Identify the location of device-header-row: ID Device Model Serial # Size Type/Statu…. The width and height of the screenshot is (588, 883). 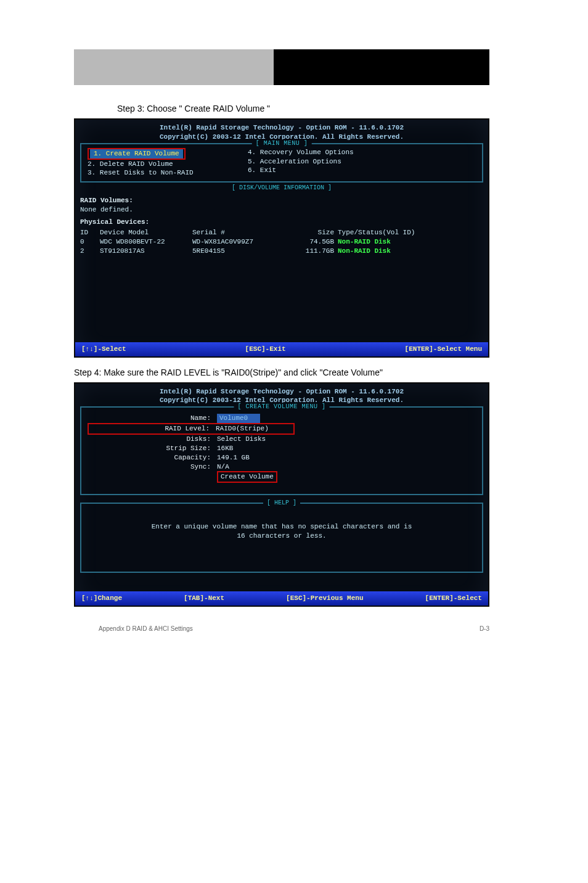
(282, 233).